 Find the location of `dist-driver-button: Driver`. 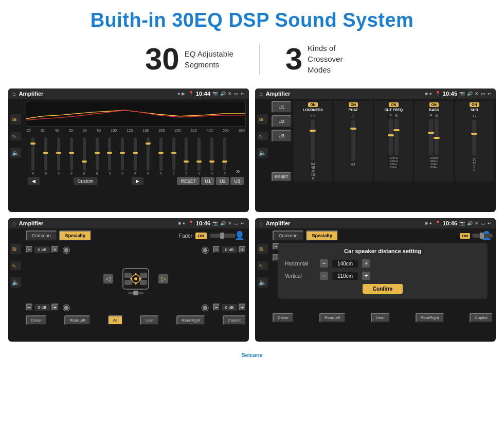

dist-driver-button: Driver is located at coordinates (283, 318).